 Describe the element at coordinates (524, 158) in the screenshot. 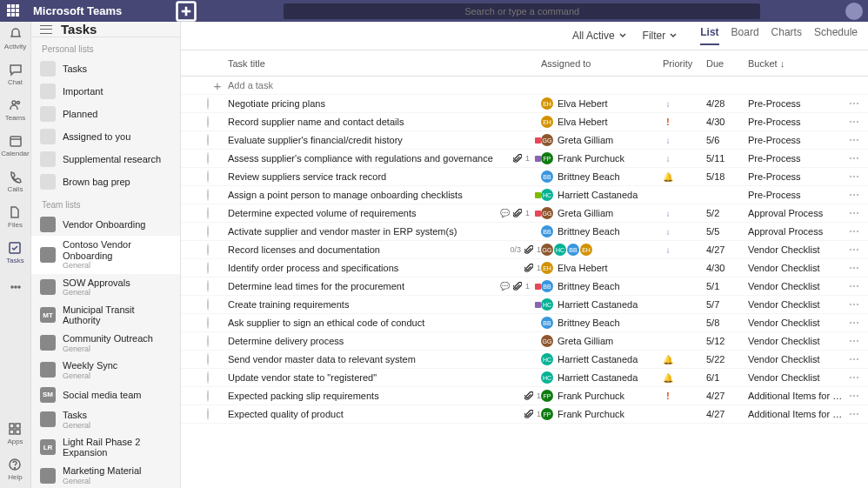

I see `task-row: Assess supplier's compliance with regula…` at that location.